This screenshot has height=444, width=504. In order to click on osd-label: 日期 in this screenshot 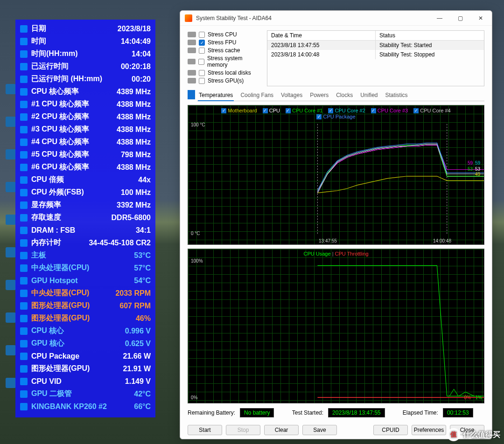, I will do `click(75, 29)`.